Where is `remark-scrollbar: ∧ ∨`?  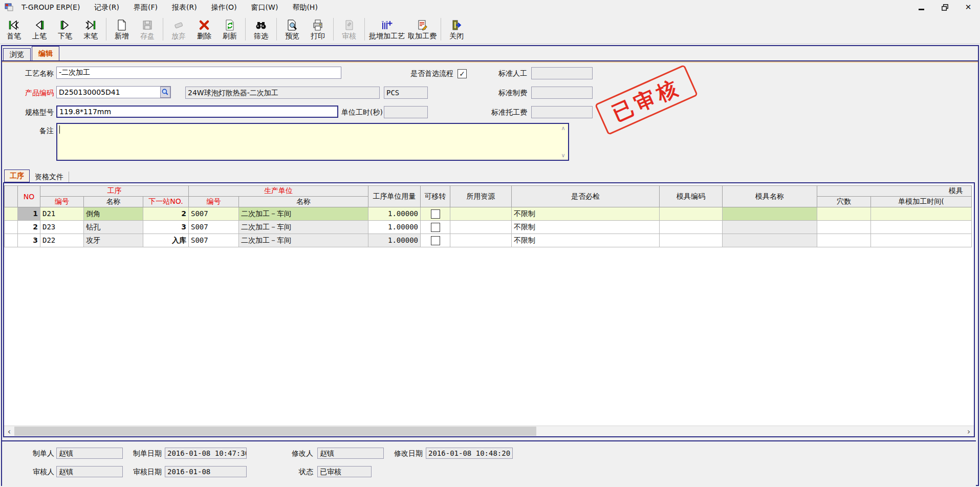
remark-scrollbar: ∧ ∨ is located at coordinates (563, 142).